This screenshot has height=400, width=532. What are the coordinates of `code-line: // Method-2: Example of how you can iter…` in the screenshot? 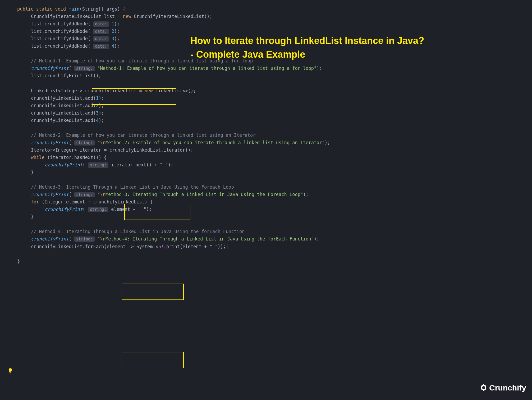 It's located at (274, 135).